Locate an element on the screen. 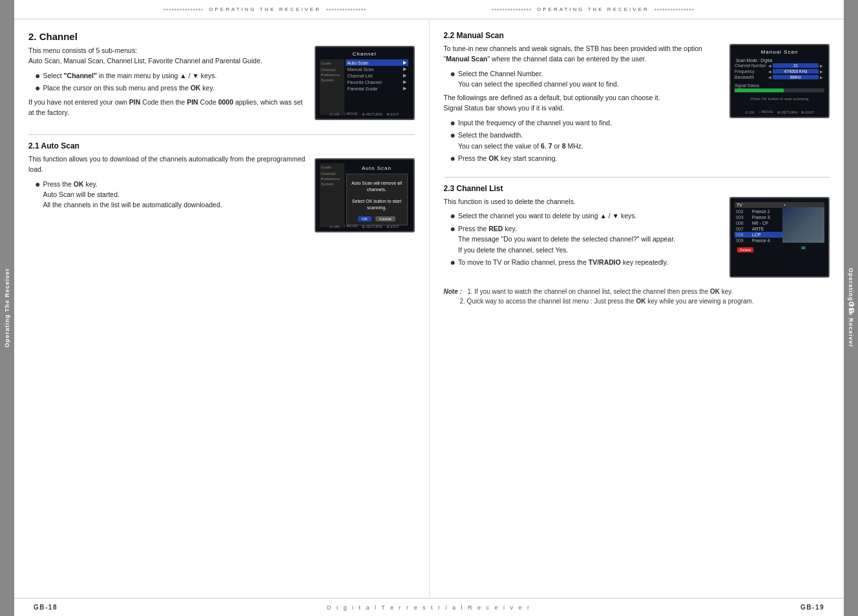 The image size is (858, 616). channel-list-header: TV is located at coordinates (759, 205).